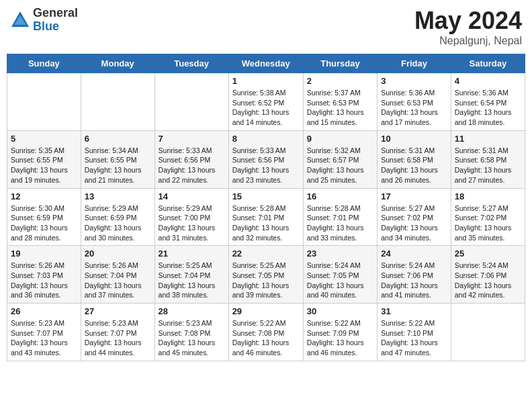  I want to click on day-number: 25, so click(488, 254).